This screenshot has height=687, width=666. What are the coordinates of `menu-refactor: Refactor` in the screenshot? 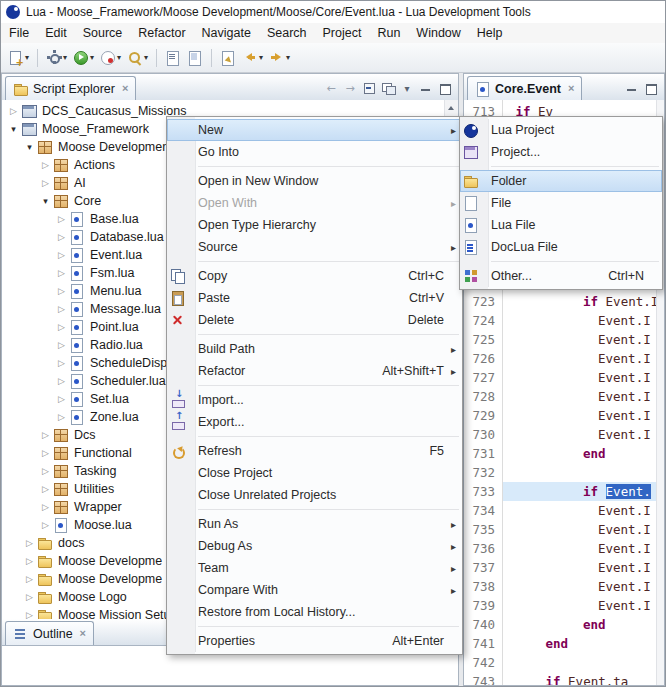 It's located at (162, 33).